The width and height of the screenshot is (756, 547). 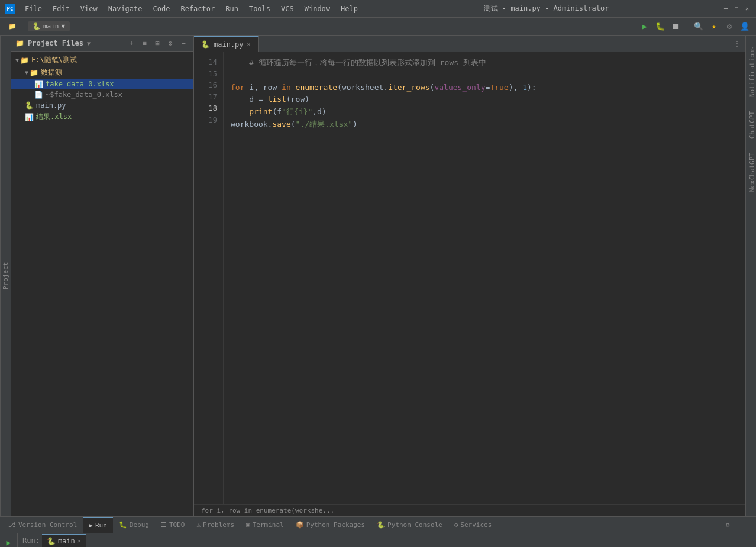 I want to click on vertical-project-label: Project, so click(x=5, y=276).